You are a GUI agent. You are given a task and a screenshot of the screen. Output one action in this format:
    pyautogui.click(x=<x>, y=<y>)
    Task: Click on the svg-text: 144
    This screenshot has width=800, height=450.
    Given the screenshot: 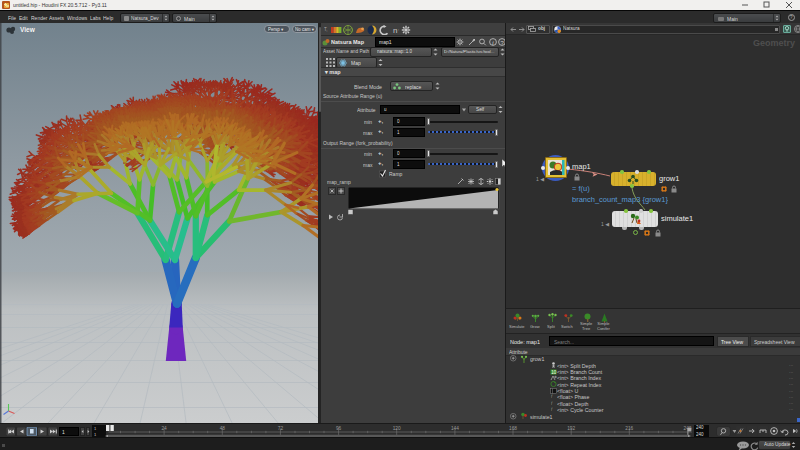 What is the action you would take?
    pyautogui.click(x=455, y=428)
    